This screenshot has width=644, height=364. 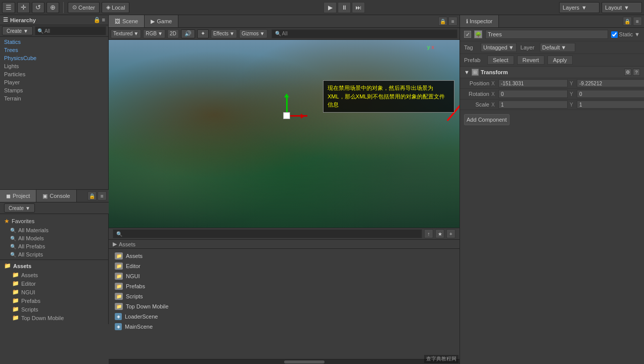 I want to click on scene-tab-actions: 🔒 ≡, so click(x=448, y=21).